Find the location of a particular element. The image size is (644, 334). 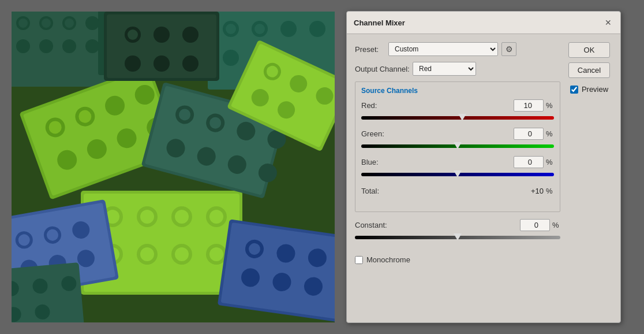

total-percent: % is located at coordinates (550, 191).